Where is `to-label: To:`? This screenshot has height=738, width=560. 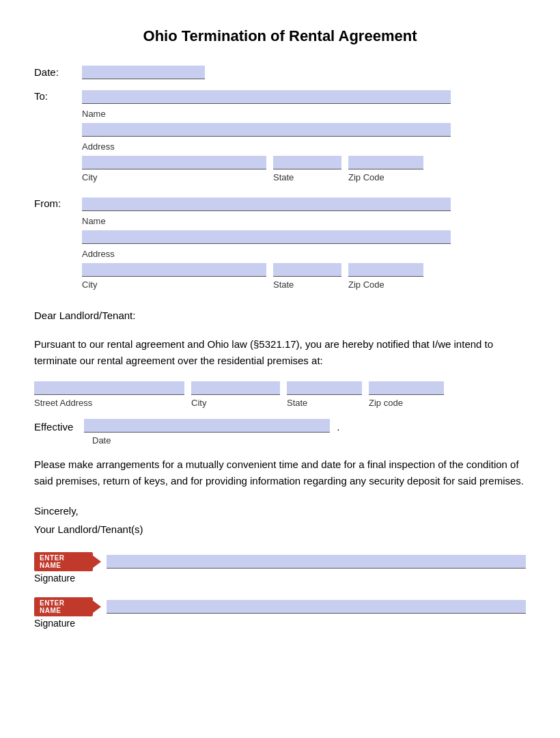
to-label: To: is located at coordinates (58, 97).